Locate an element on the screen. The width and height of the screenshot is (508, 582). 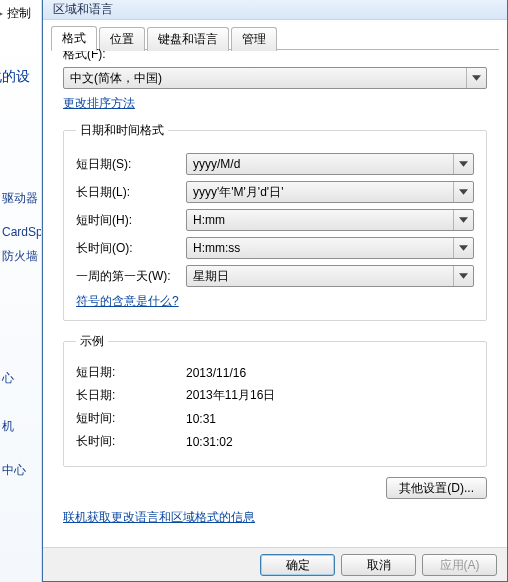
breadcrumb-arrow-icon: ▸ is located at coordinates (2, 13).